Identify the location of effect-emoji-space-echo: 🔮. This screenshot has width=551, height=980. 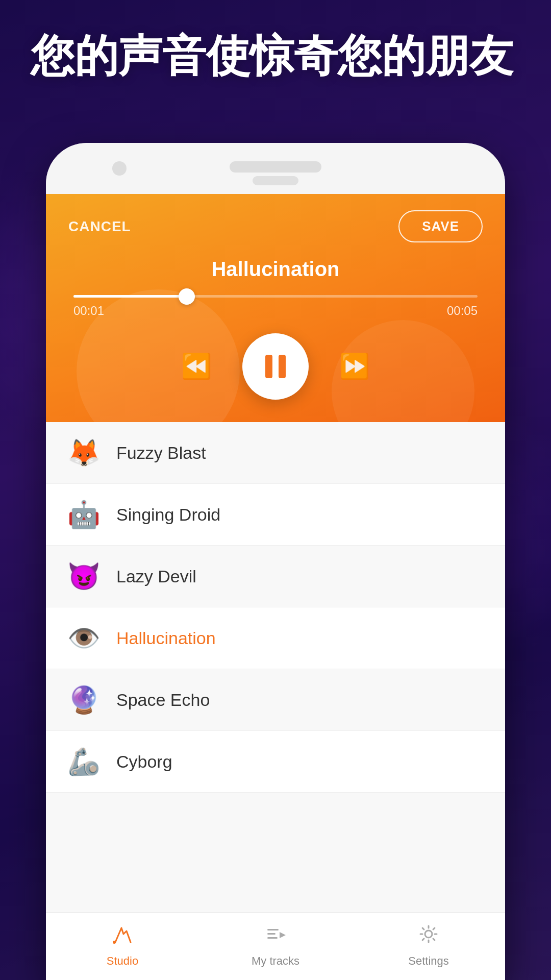
(84, 700).